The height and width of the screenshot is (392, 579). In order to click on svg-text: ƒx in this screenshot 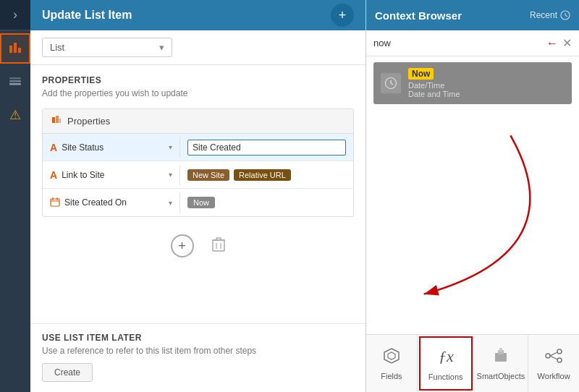, I will do `click(446, 356)`.